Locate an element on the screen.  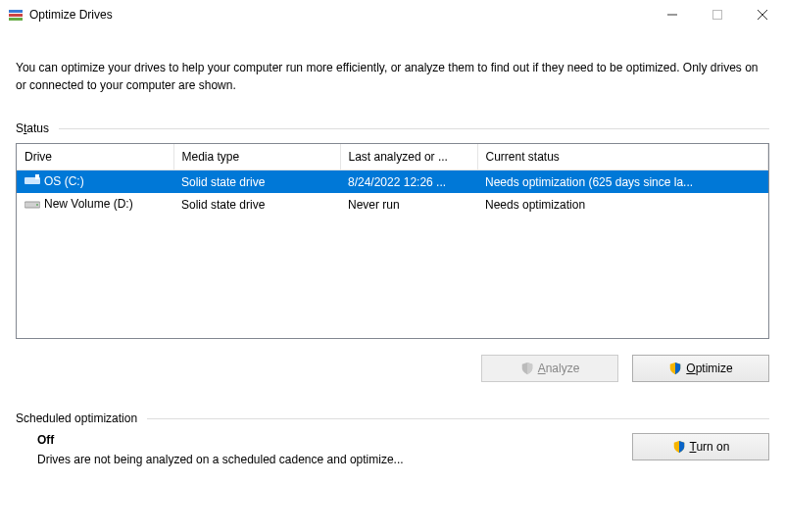
drive-os-icon is located at coordinates (32, 182).